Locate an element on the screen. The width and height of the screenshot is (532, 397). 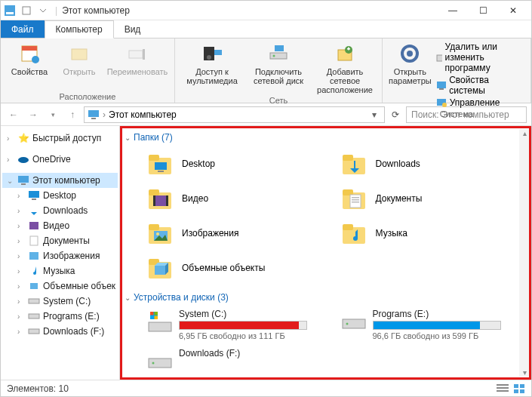
tree-this-pc: ⌄Этот компьютер is located at coordinates (60, 180).